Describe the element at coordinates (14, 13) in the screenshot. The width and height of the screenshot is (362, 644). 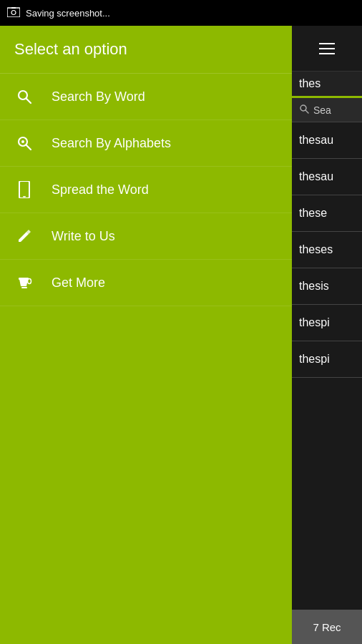
I see `screenshot-icon` at that location.